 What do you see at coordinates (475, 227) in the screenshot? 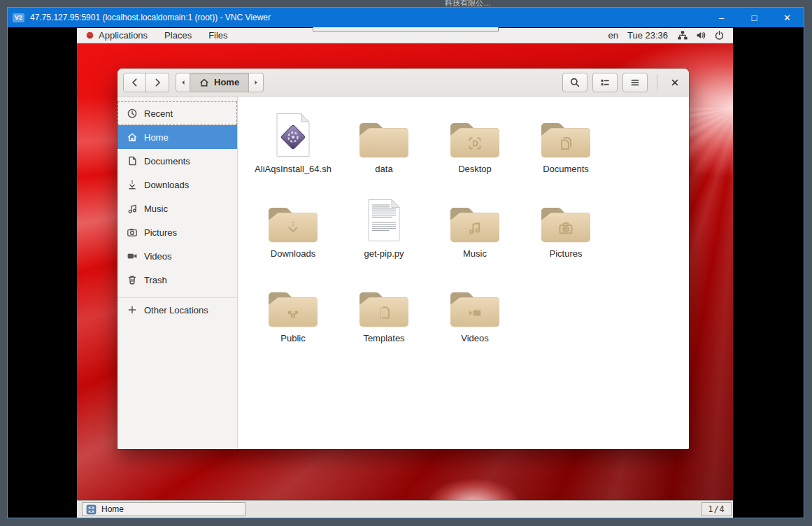
I see `file-item-music: Music` at bounding box center [475, 227].